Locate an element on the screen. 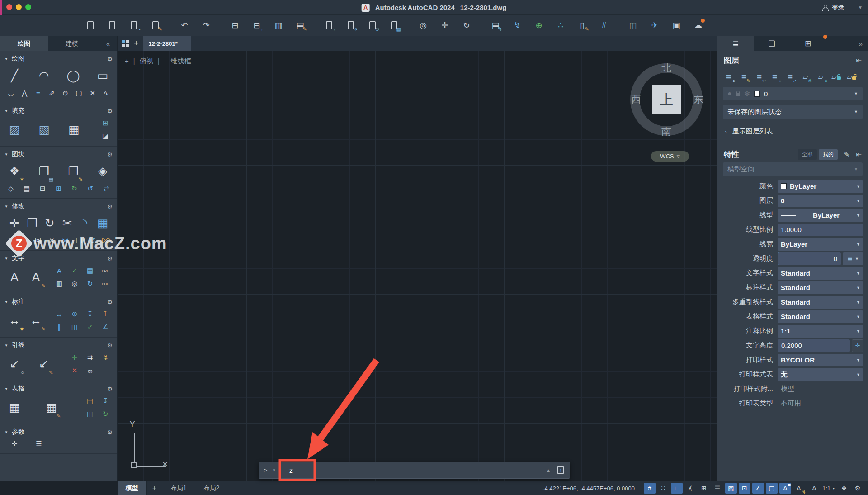  attribute-icon: ▤ is located at coordinates (27, 189).